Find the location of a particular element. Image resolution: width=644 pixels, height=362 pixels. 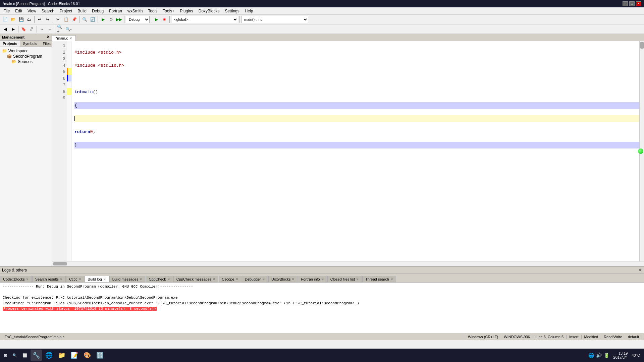

menu-settings: Settings is located at coordinates (232, 11).